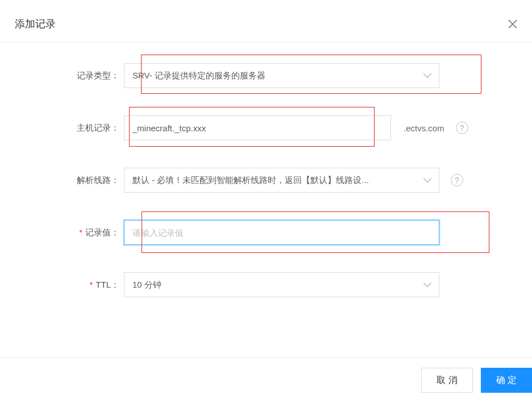  What do you see at coordinates (266, 380) in the screenshot?
I see `modal-footer: 取 消 确 定` at bounding box center [266, 380].